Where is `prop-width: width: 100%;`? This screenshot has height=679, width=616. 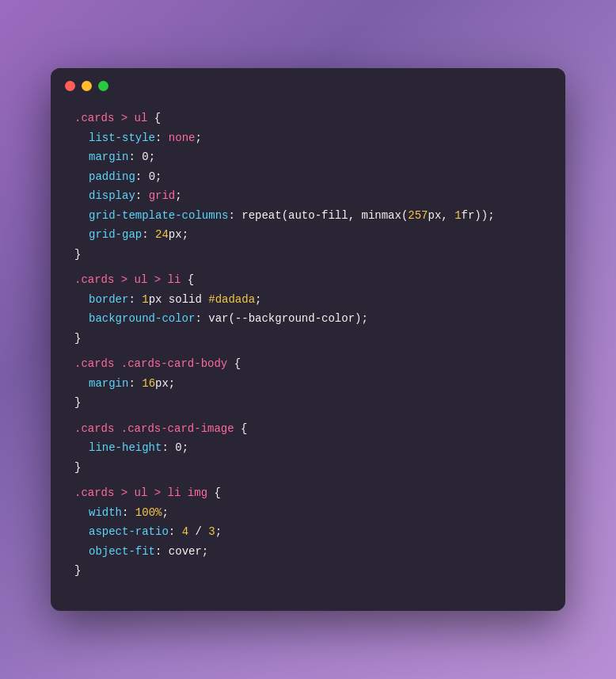 prop-width: width: 100%; is located at coordinates (308, 513).